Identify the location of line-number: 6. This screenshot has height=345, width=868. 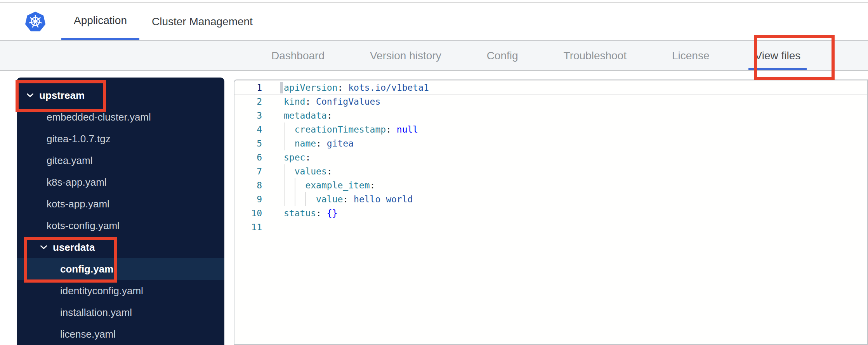
(248, 157).